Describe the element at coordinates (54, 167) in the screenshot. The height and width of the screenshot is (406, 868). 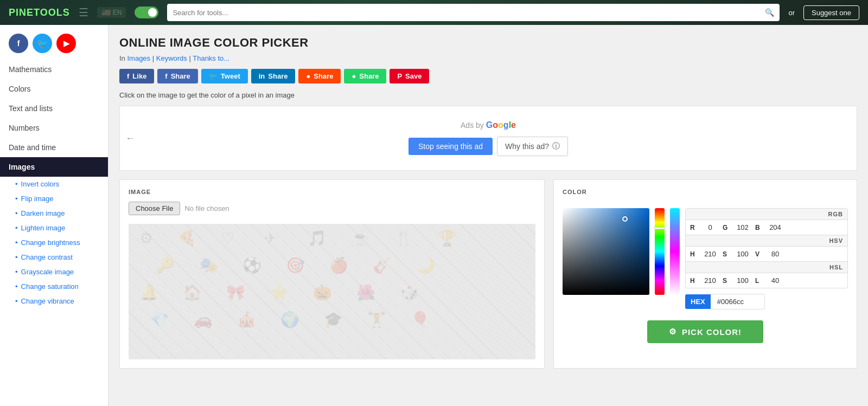
I see `sidebar-item-images: Images` at that location.